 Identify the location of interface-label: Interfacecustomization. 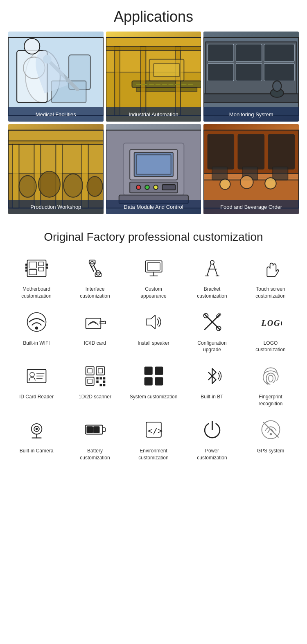
(95, 293).